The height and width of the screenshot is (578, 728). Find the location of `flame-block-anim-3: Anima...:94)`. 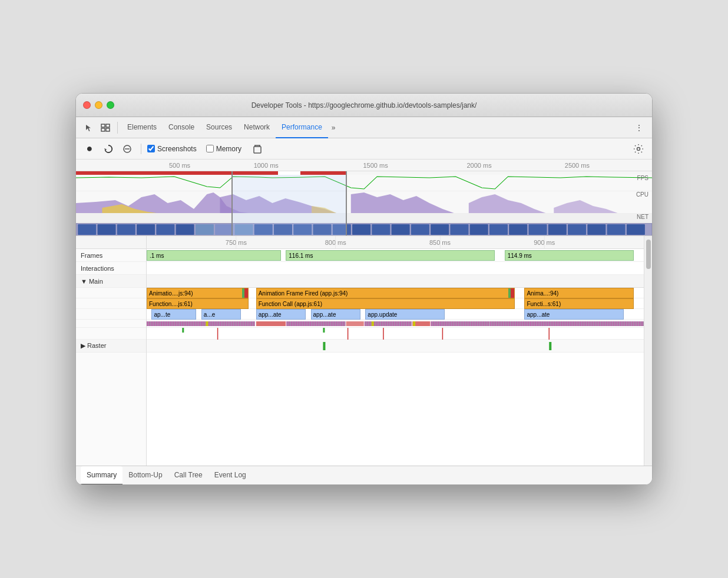

flame-block-anim-3: Anima...:94) is located at coordinates (579, 293).